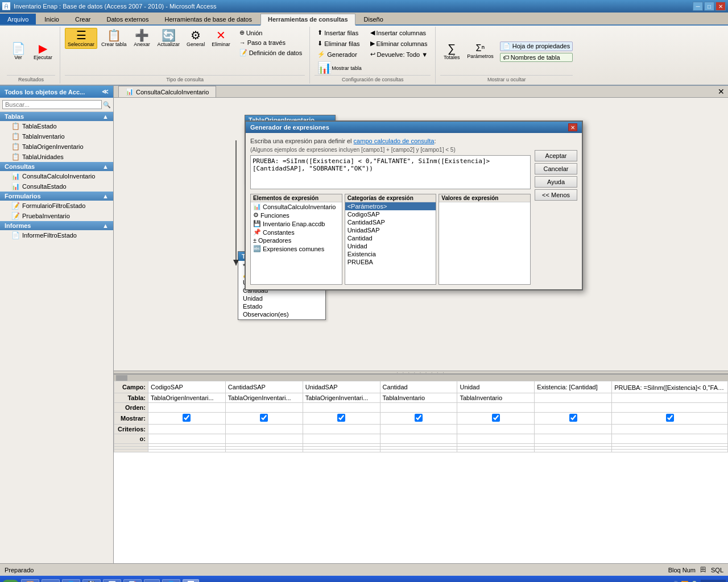 The width and height of the screenshot is (728, 582). What do you see at coordinates (537, 57) in the screenshot?
I see `btn-nombres-tabla: 🏷 Nombres de tabla` at bounding box center [537, 57].